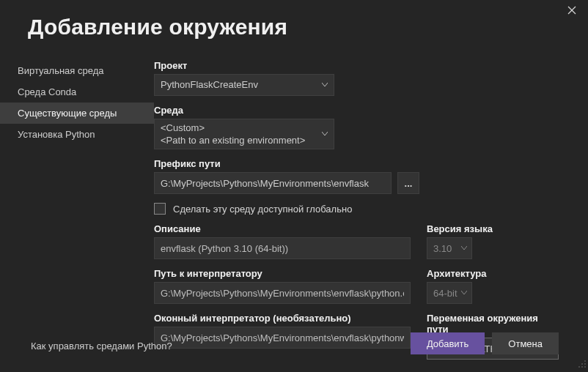 This screenshot has width=588, height=372. Describe the element at coordinates (294, 20) in the screenshot. I see `dialog-title: Добавление окружения` at that location.